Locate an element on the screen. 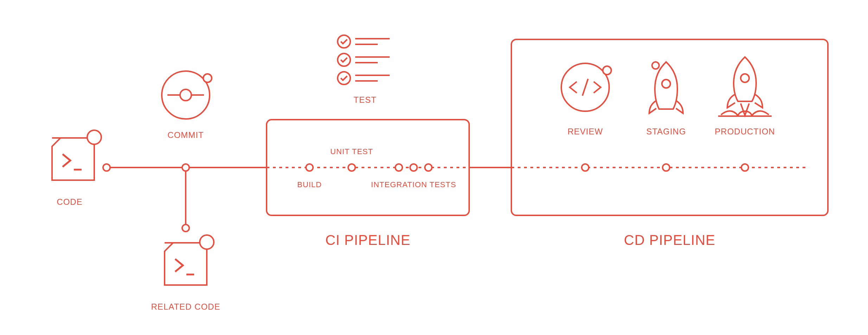 Image resolution: width=868 pixels, height=335 pixels. cd-pipeline-title: CD PIPELINE is located at coordinates (670, 240).